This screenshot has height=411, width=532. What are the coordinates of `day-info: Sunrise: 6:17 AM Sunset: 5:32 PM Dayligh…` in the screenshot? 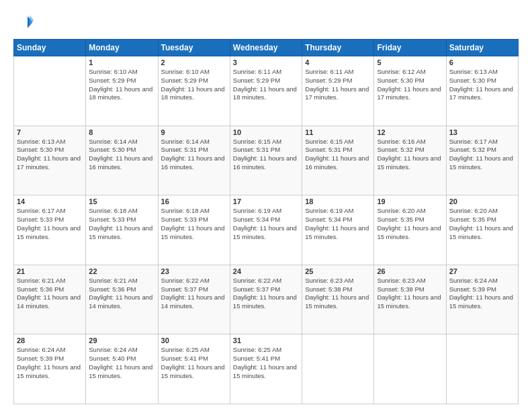 It's located at (482, 154).